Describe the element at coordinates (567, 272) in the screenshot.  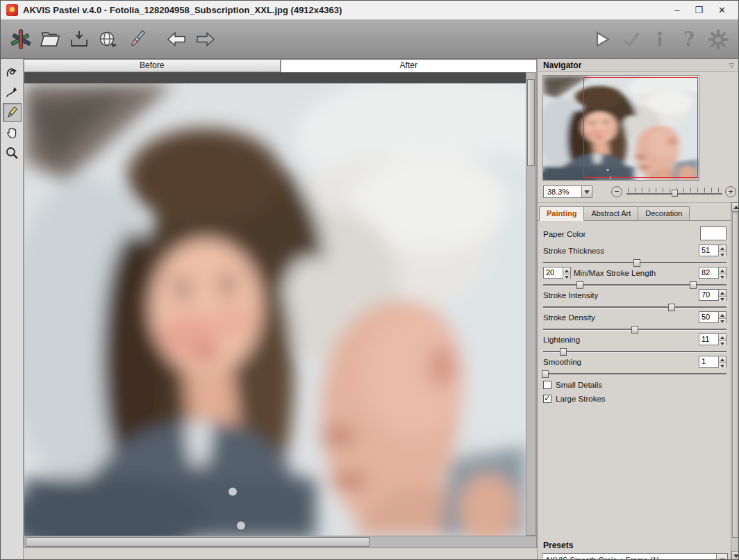
I see `min-stroke-length-spinner` at that location.